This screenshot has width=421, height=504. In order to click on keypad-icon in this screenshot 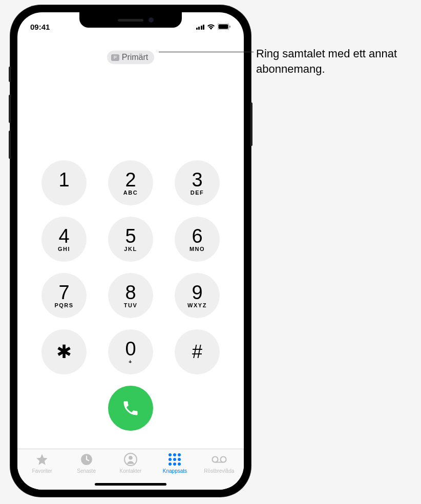, I will do `click(175, 459)`.